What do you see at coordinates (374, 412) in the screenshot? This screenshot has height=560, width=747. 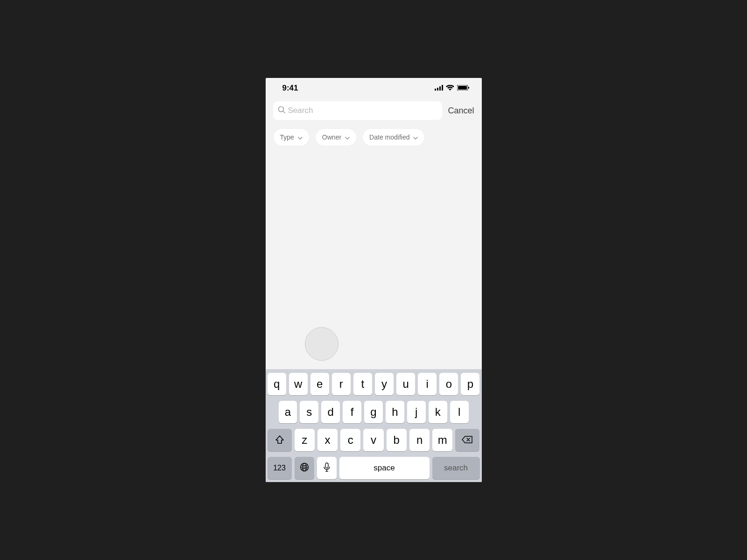 I see `kb-row-2: a s d f g h j k l` at bounding box center [374, 412].